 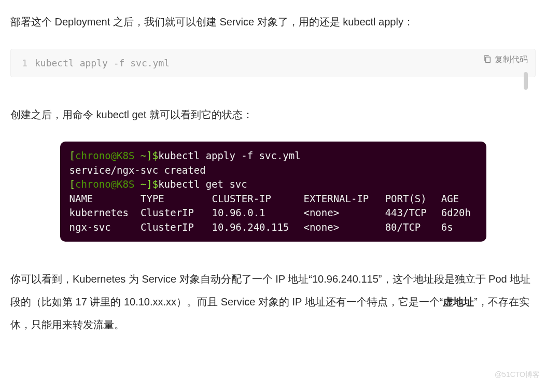 What do you see at coordinates (413, 228) in the screenshot?
I see `cell-ports: 80/TCP` at bounding box center [413, 228].